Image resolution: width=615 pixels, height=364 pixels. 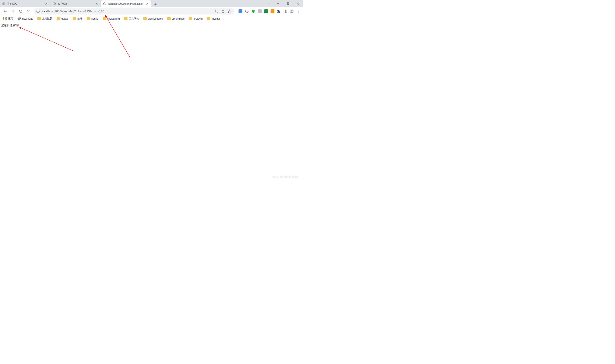 What do you see at coordinates (62, 19) in the screenshot?
I see `bookmark-folder: dpaas` at bounding box center [62, 19].